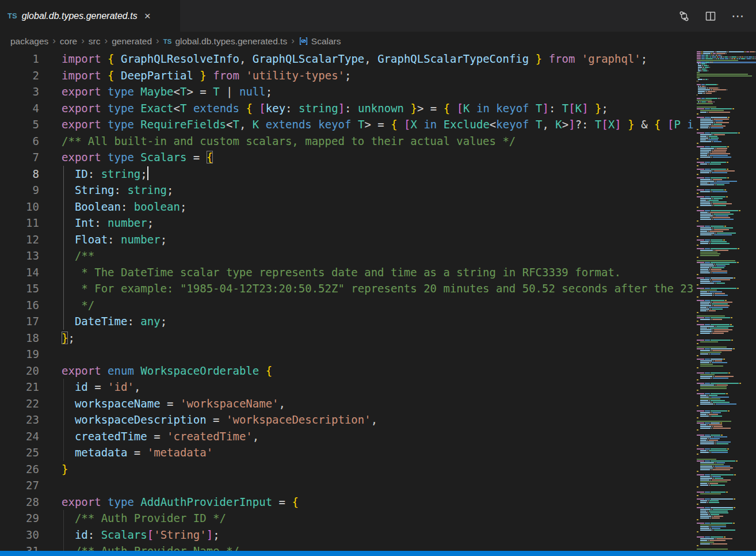 The height and width of the screenshot is (556, 756). Describe the element at coordinates (20, 190) in the screenshot. I see `line-number: 9` at that location.